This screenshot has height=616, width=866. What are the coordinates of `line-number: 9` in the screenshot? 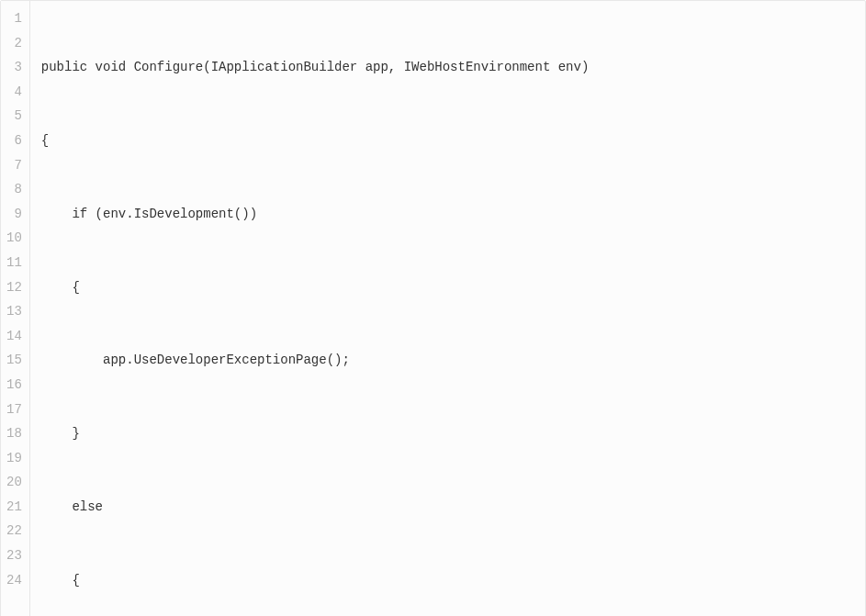 It's located at (15, 215).